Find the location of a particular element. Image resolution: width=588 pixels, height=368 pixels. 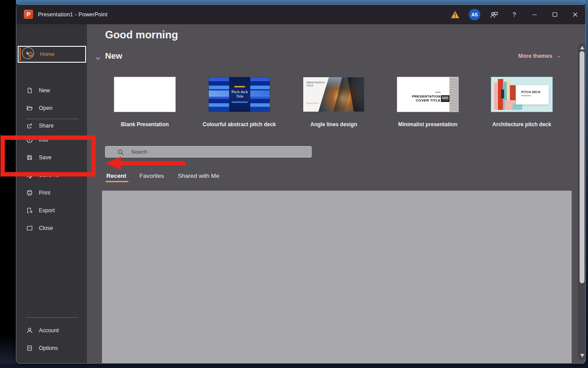

sidebar-item-export: Export is located at coordinates (52, 210).